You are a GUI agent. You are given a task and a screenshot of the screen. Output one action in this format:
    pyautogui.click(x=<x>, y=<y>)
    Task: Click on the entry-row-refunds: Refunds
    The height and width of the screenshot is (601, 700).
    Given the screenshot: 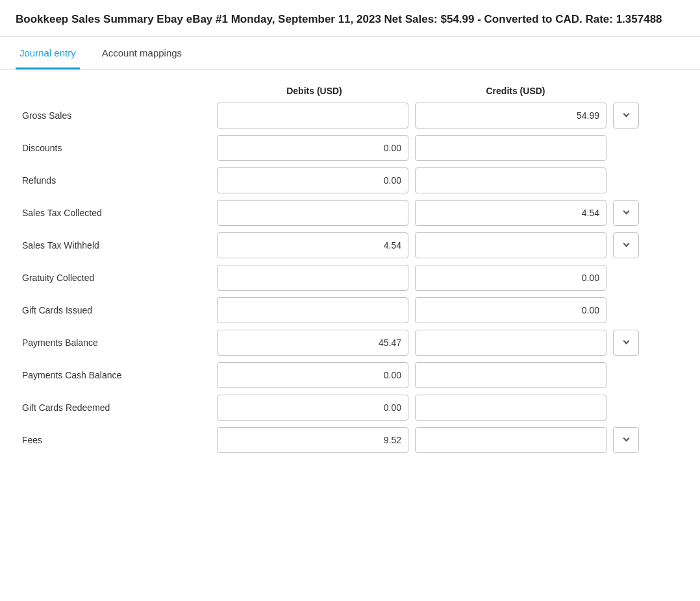 What is the action you would take?
    pyautogui.click(x=350, y=180)
    